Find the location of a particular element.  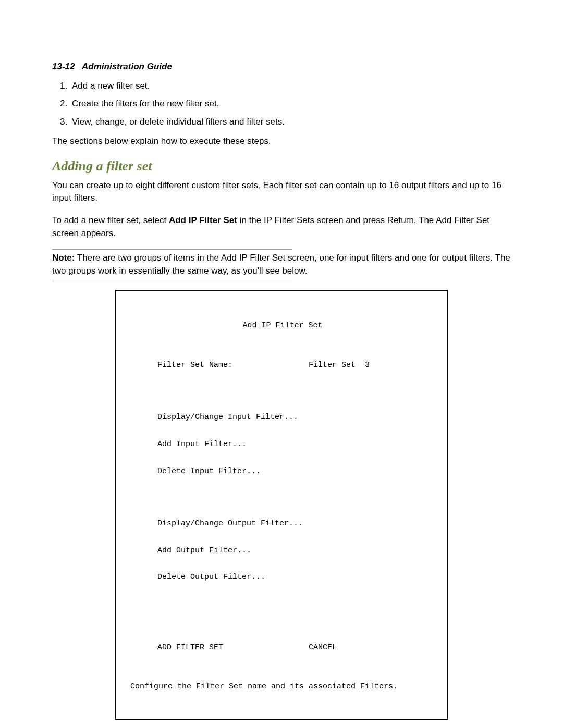

intro-paragraph: The sections below explain how to execut… is located at coordinates (282, 142).